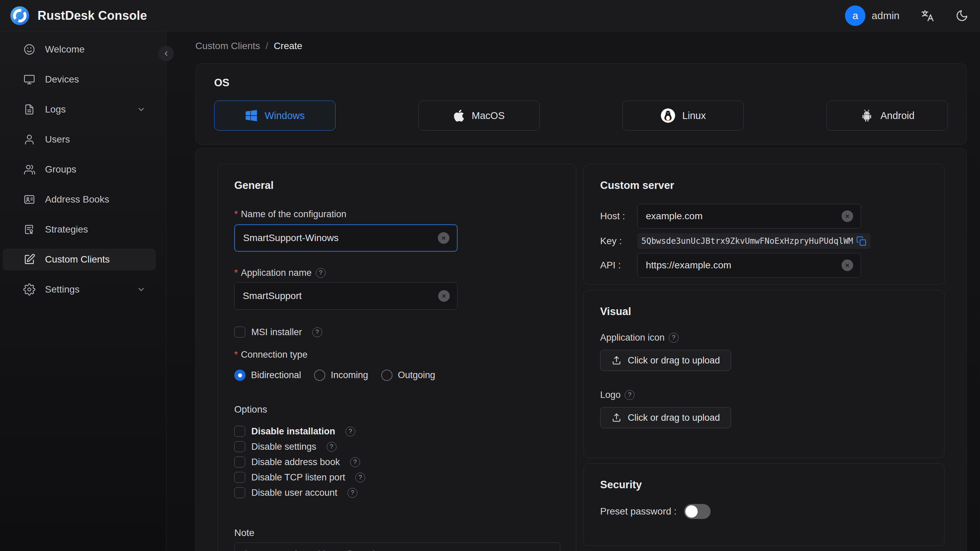 The image size is (980, 551). Describe the element at coordinates (697, 511) in the screenshot. I see `preset-password-toggle` at that location.